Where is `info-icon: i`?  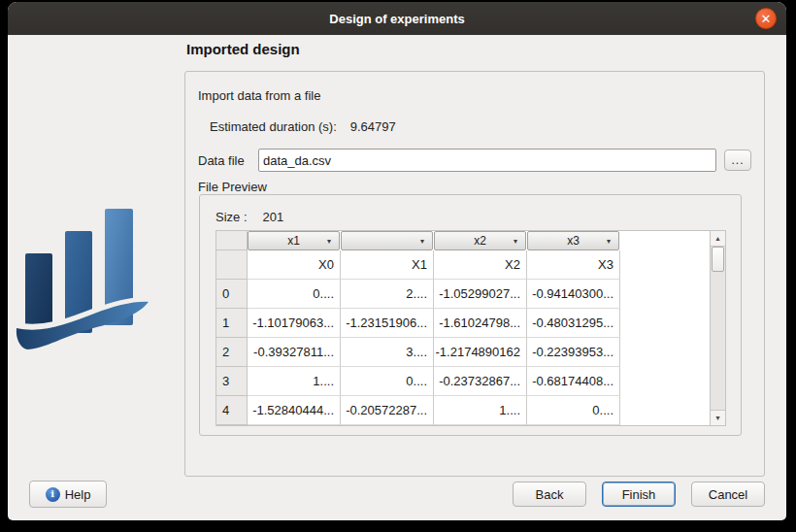
info-icon: i is located at coordinates (52, 495).